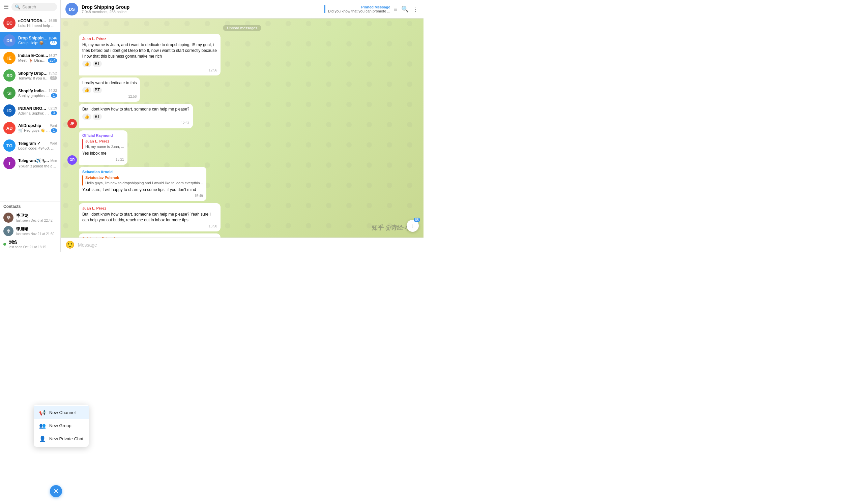 The height and width of the screenshot is (504, 847). Describe the element at coordinates (38, 111) in the screenshot. I see `chat-info: INDIAN DROPSHIPPING🦁🐗 🔊02:19Adelina Soph…` at that location.